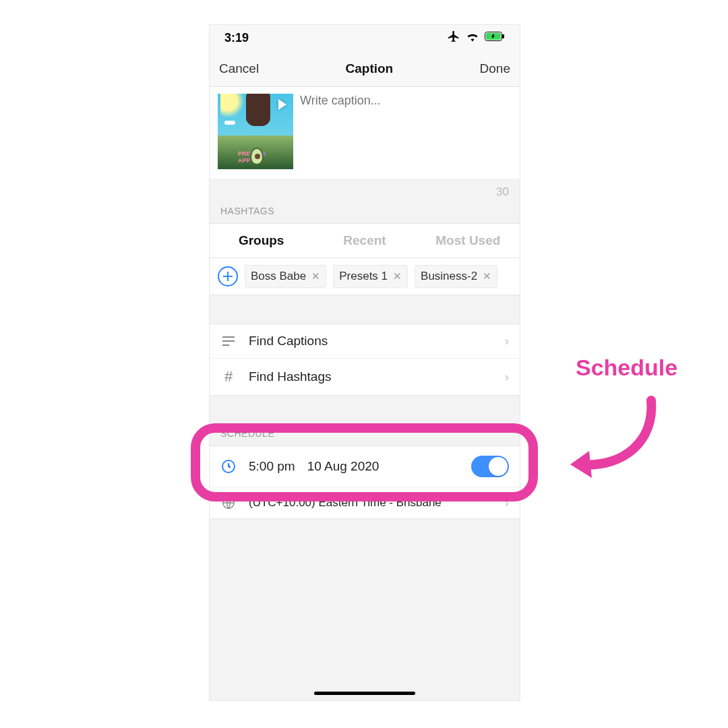  Describe the element at coordinates (365, 190) in the screenshot. I see `caption-count: 30` at that location.